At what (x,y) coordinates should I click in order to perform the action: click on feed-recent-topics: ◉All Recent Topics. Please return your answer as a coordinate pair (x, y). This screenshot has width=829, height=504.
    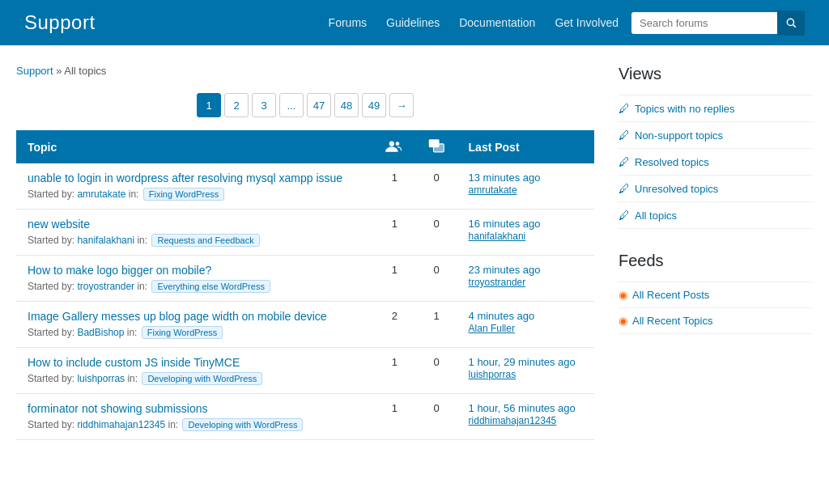
    Looking at the image, I should click on (716, 320).